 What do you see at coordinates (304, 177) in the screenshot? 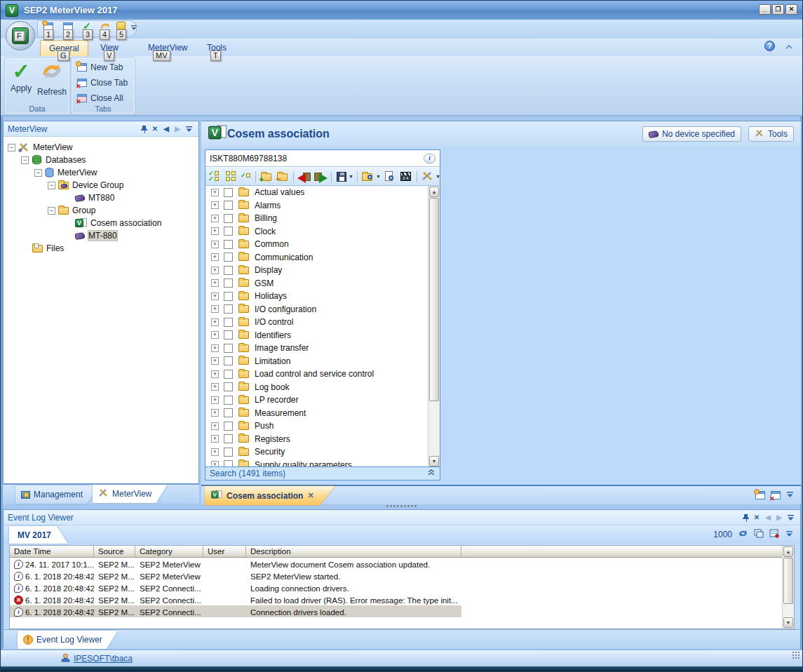
I see `read-from-device-icon` at bounding box center [304, 177].